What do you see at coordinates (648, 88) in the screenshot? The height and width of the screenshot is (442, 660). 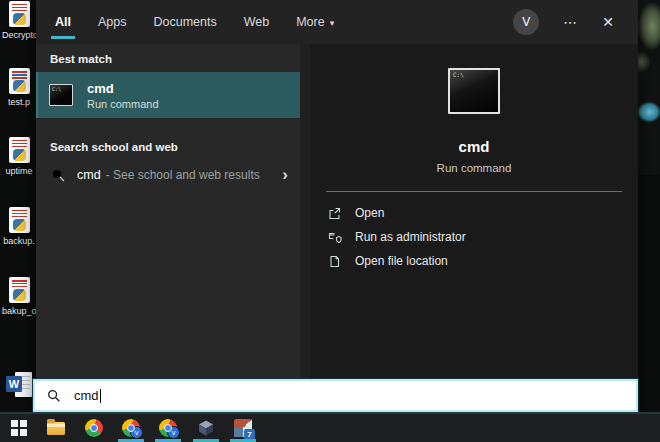 I see `desktop-wallpaper-fragment` at bounding box center [648, 88].